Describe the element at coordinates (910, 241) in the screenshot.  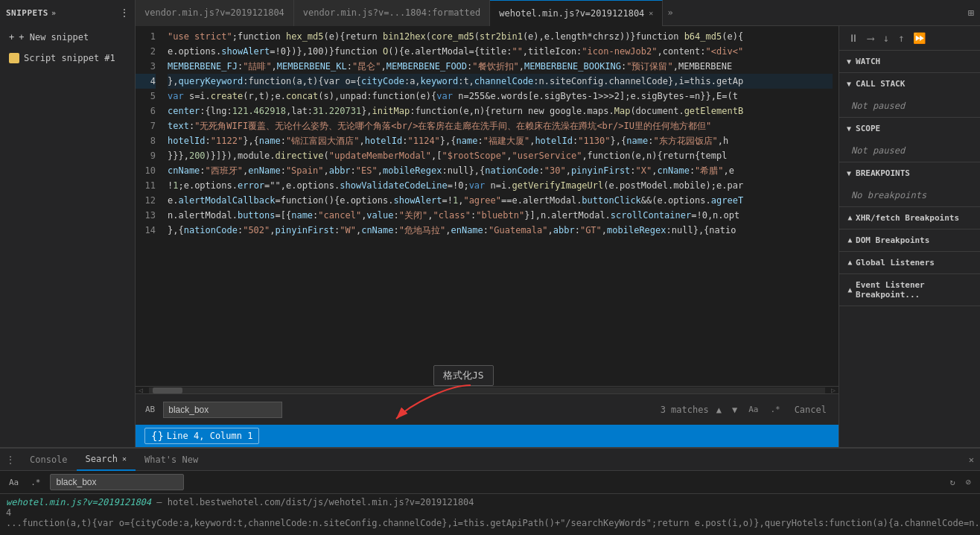
I see `dom-breakpoints-section: ▶ DOM Breakpoints` at that location.